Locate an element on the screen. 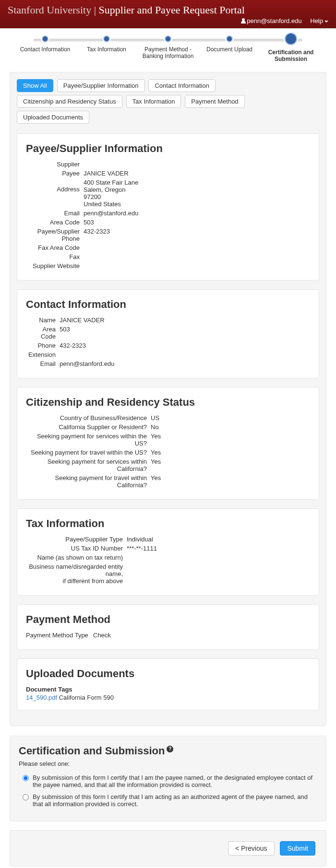 This screenshot has height=868, width=336. step-document-upload: Document Upload is located at coordinates (229, 43).